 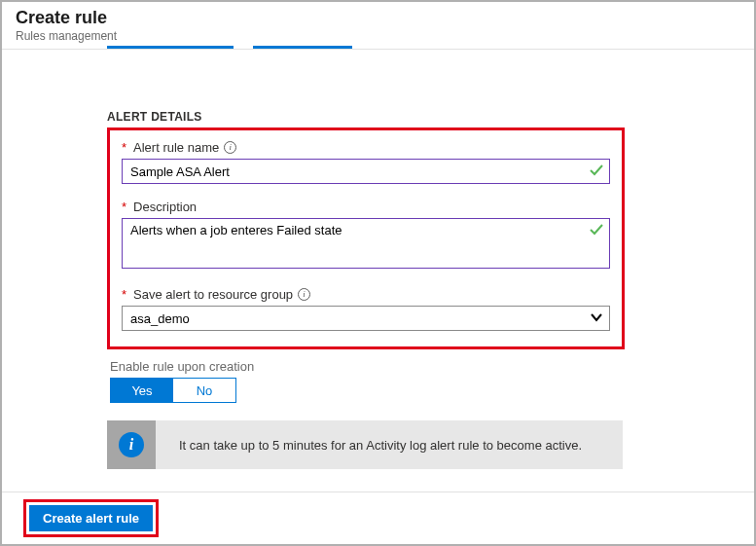 I want to click on description-label: * Description, so click(x=366, y=206).